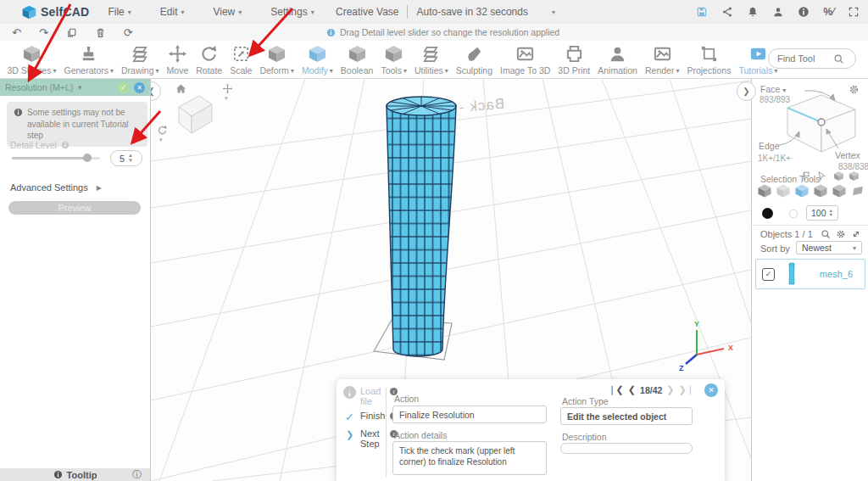 Image resolution: width=868 pixels, height=481 pixels. What do you see at coordinates (173, 12) in the screenshot?
I see `menu-edit: Edit▾` at bounding box center [173, 12].